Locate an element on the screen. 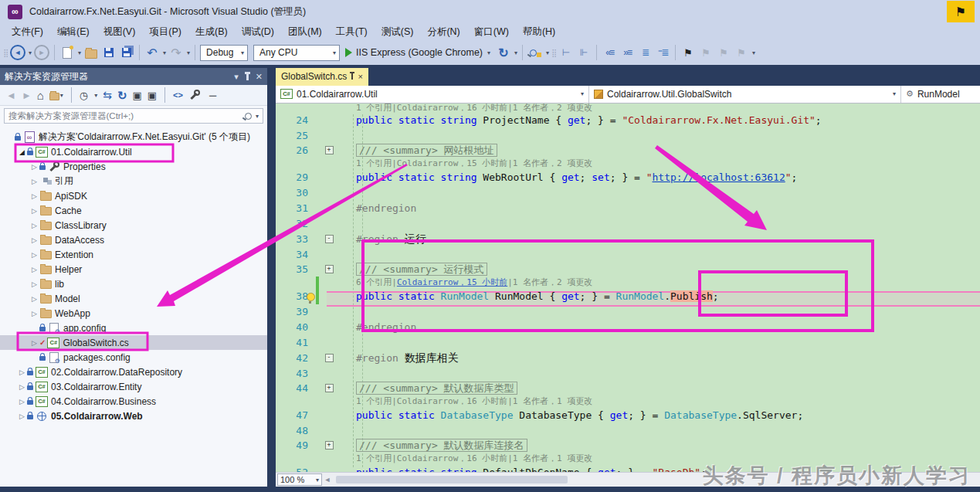  menu-item-6: 团队(M) is located at coordinates (305, 32).